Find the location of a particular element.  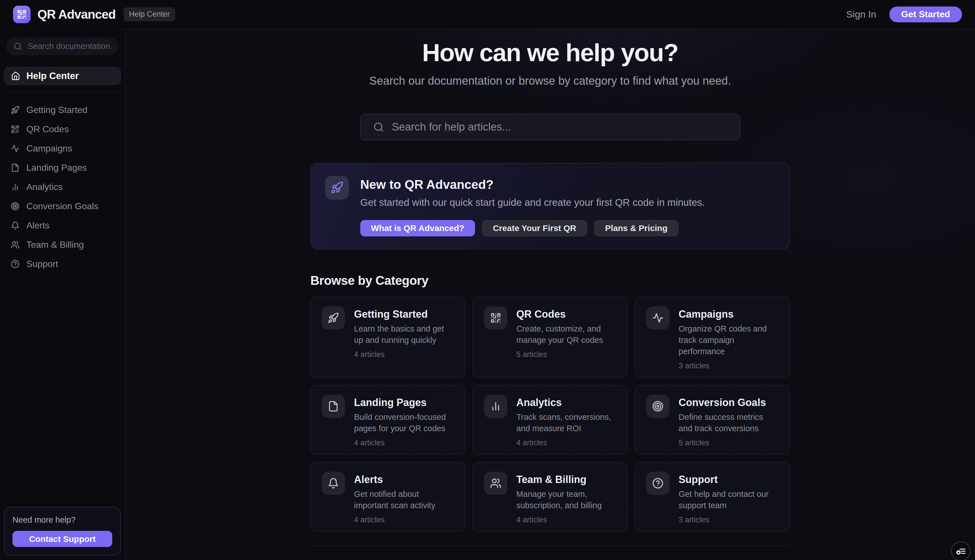

sidebar-item-alerts: Alerts is located at coordinates (62, 225).